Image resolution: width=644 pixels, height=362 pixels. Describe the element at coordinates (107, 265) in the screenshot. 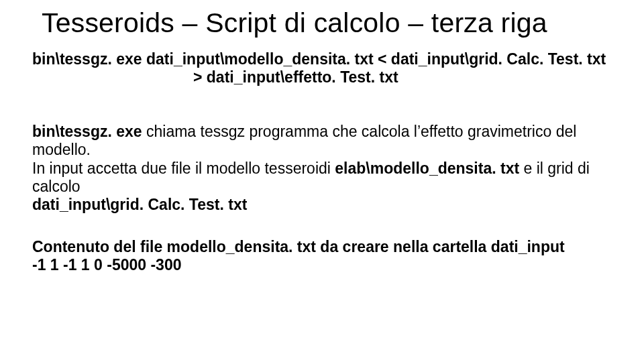

I see `footer-line-2: -1 1 -1 1 0 -5000 -300` at that location.